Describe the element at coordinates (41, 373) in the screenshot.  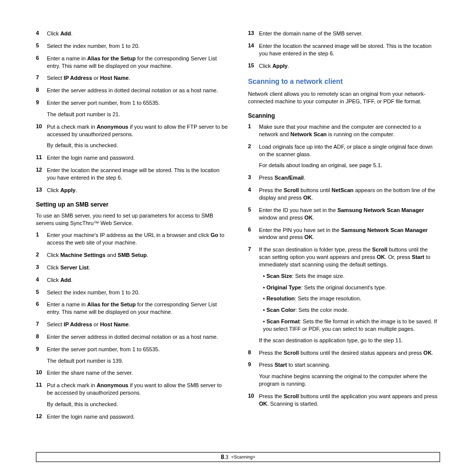
I see `step-number: 10` at that location.